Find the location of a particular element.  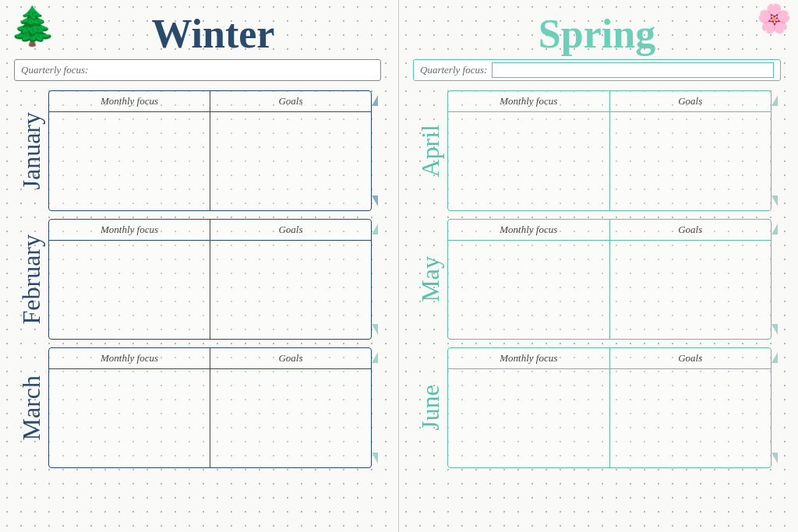

june-table: Monthly focus Goals is located at coordinates (609, 408).